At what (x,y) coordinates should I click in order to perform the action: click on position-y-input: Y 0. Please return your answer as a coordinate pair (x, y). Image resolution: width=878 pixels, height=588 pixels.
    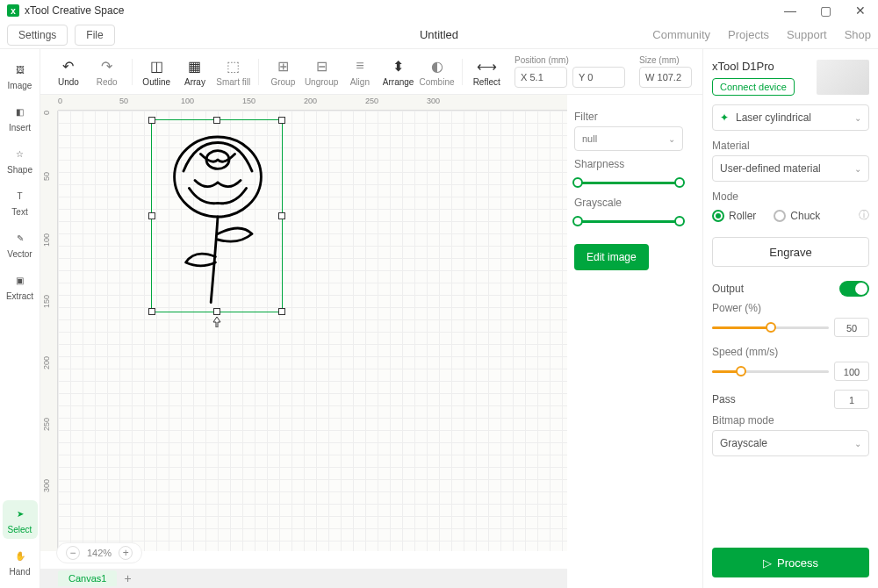
    Looking at the image, I should click on (599, 77).